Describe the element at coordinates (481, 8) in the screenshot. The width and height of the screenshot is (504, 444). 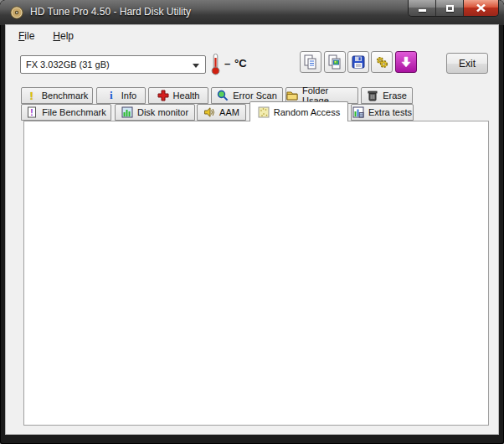
I see `close-button` at that location.